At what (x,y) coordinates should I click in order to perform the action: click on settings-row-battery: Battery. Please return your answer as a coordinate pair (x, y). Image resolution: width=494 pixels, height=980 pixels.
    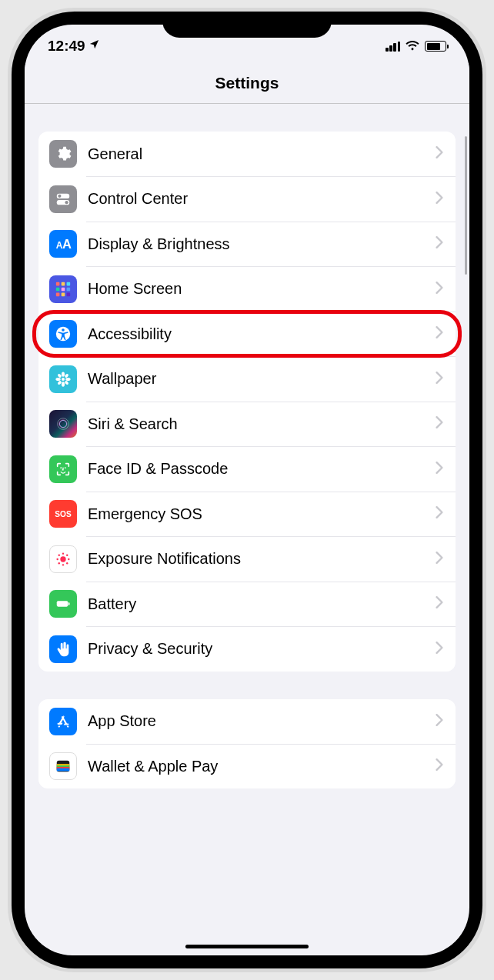
    Looking at the image, I should click on (247, 604).